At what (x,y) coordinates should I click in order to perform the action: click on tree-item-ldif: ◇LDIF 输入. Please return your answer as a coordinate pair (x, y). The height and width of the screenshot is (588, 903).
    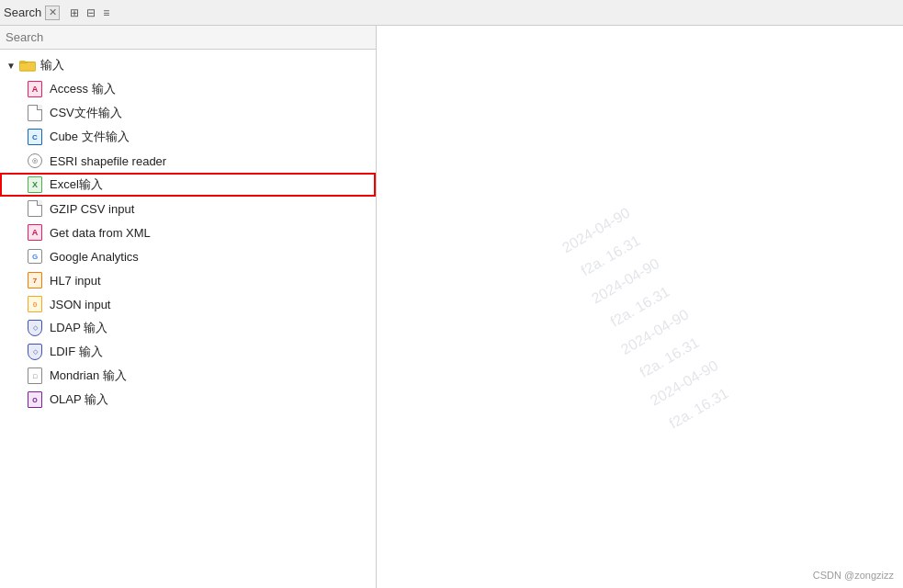
    Looking at the image, I should click on (187, 352).